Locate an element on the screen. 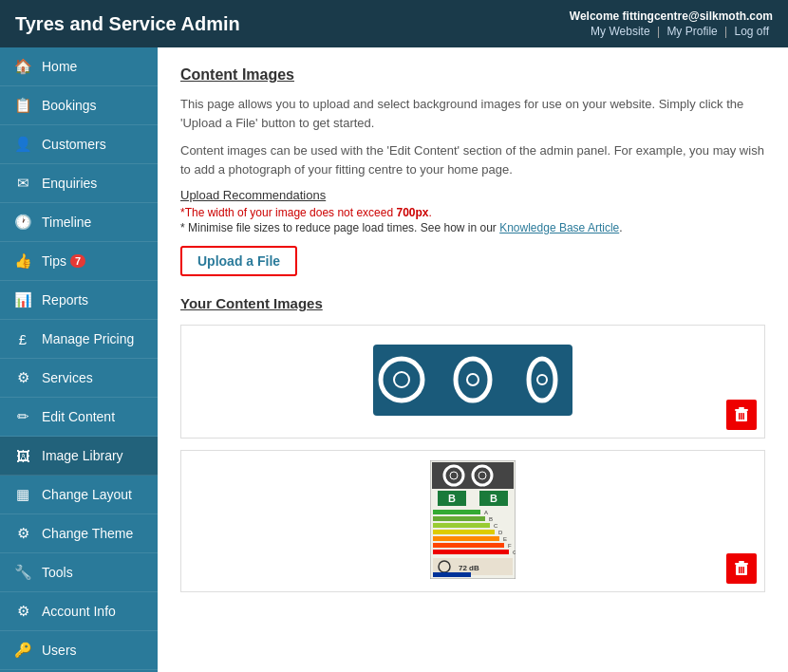 The height and width of the screenshot is (672, 788). reports-icon: 📊 is located at coordinates (23, 300).